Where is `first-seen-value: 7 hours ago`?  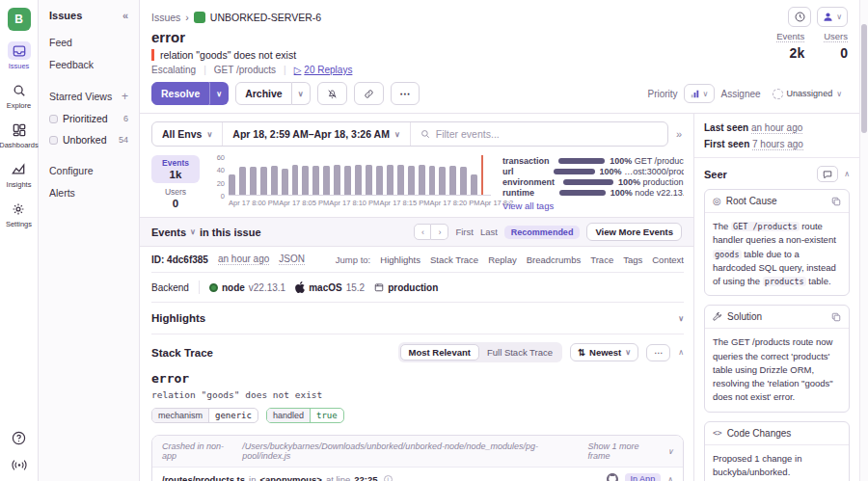
first-seen-value: 7 hours ago is located at coordinates (777, 145).